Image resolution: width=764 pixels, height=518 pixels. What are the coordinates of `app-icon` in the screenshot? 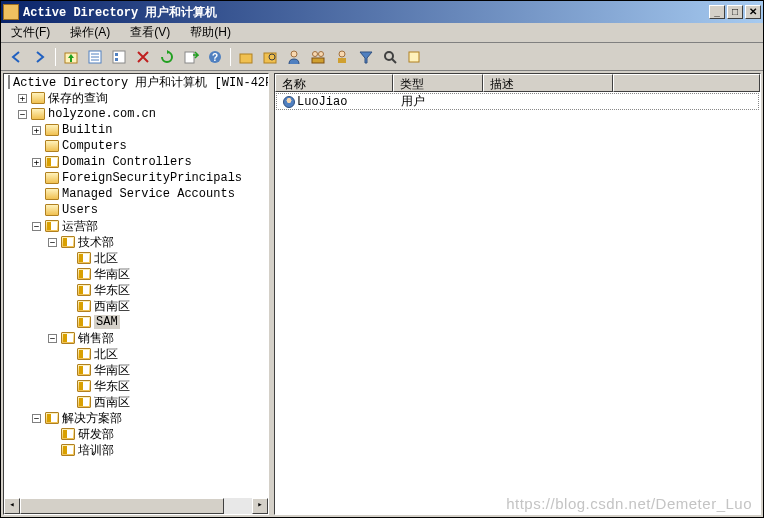 It's located at (11, 12).